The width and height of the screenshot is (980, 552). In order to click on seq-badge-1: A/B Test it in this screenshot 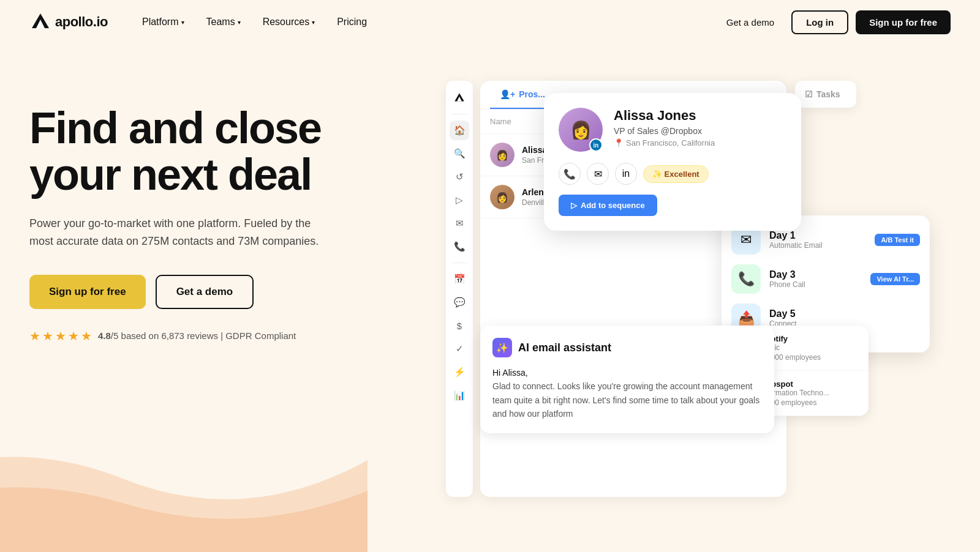, I will do `click(897, 240)`.